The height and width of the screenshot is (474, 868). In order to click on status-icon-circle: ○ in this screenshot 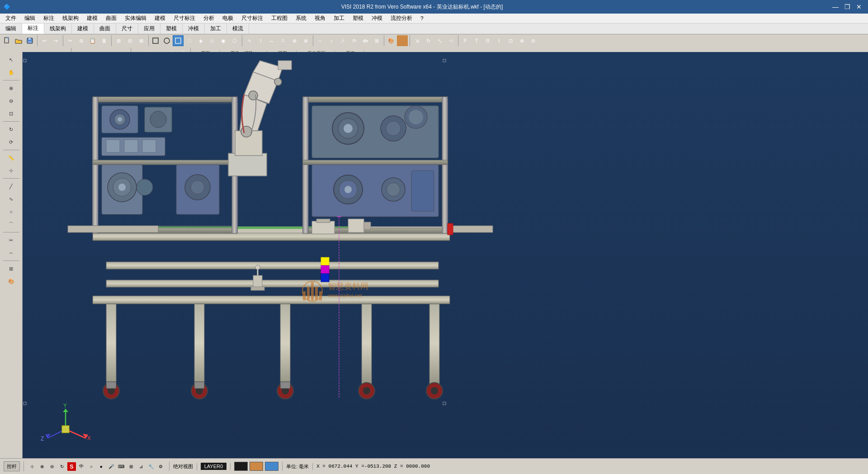, I will do `click(91, 466)`.